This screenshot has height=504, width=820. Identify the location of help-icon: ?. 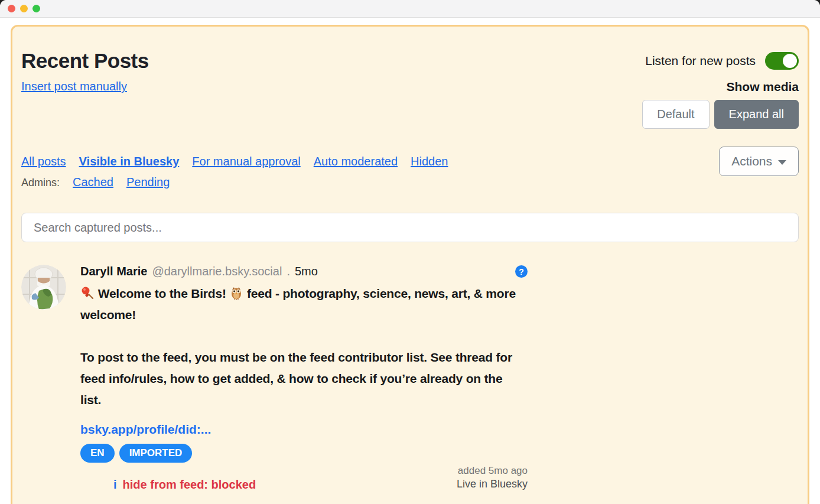
(521, 272).